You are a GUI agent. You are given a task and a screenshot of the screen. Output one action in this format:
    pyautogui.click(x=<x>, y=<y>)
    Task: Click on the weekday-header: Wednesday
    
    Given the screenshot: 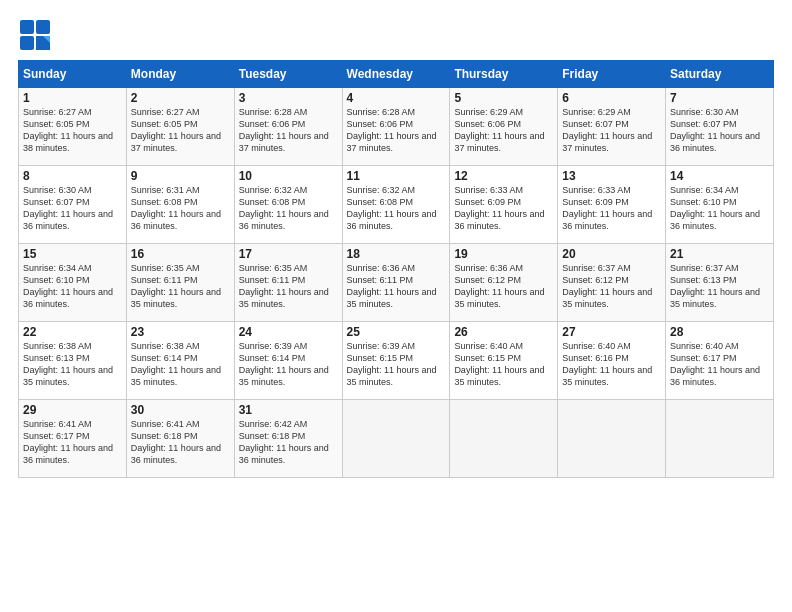 What is the action you would take?
    pyautogui.click(x=396, y=74)
    